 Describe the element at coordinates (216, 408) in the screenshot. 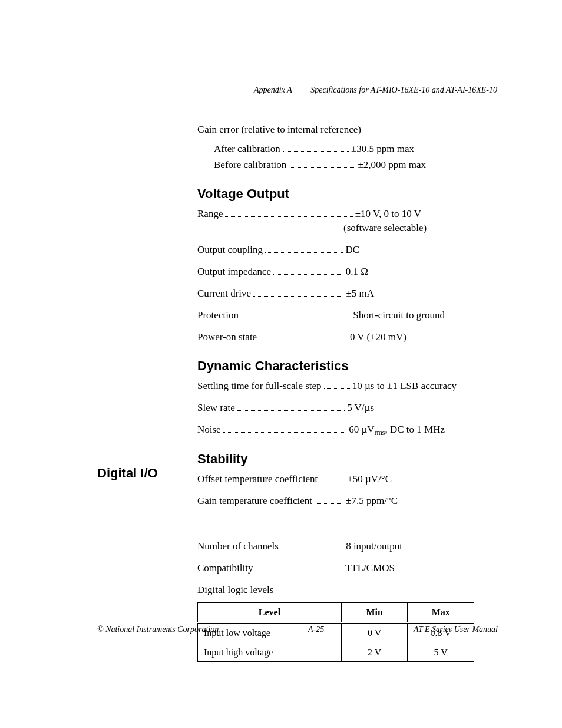

I see `spec-label: Slew rate` at that location.